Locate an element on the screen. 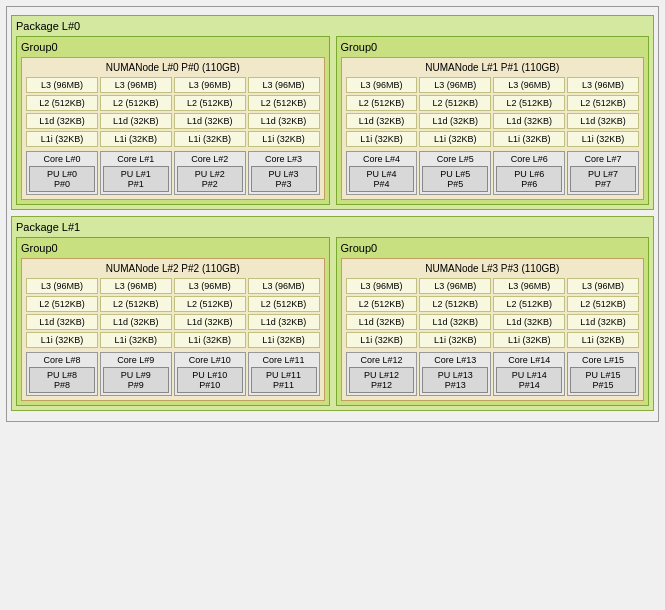 The image size is (665, 610). l1d-cell-0-1-3: L1d (32KB) is located at coordinates (603, 121).